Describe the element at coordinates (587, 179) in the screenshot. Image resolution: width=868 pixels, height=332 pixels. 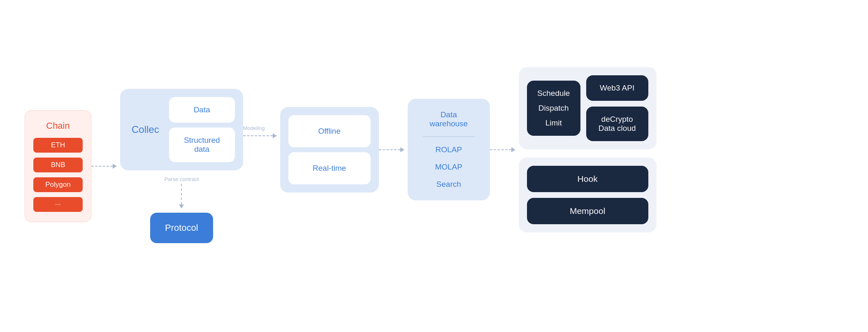
I see `hook-label: Hook` at that location.